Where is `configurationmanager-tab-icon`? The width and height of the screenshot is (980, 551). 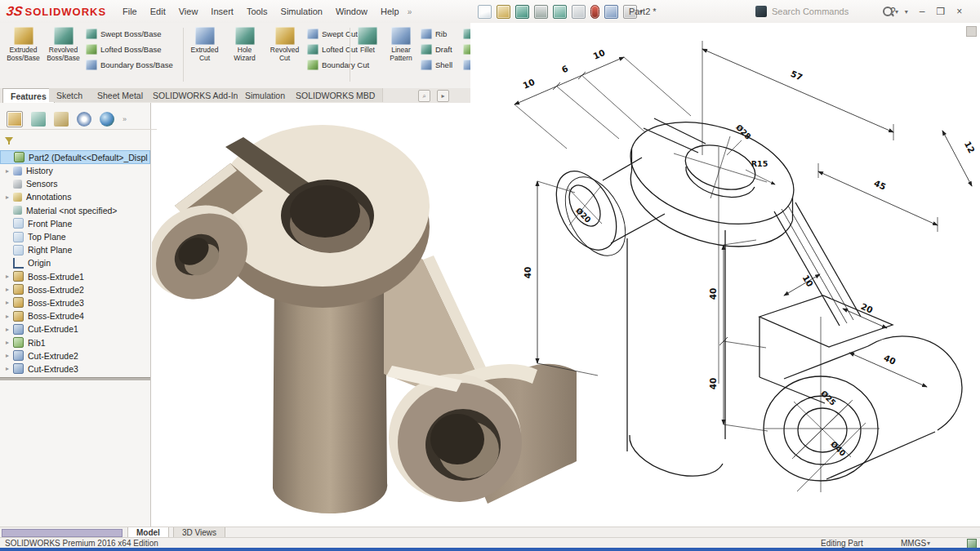
configurationmanager-tab-icon is located at coordinates (61, 119).